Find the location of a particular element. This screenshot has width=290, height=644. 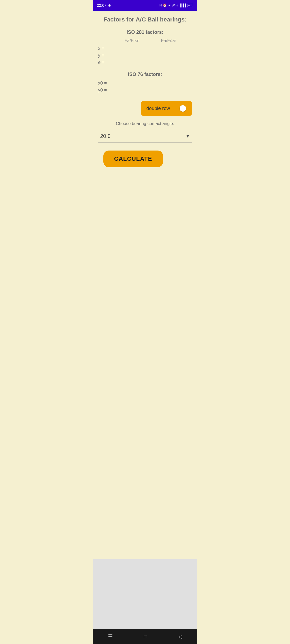

signal-icon: ▐▐▐ is located at coordinates (183, 5).